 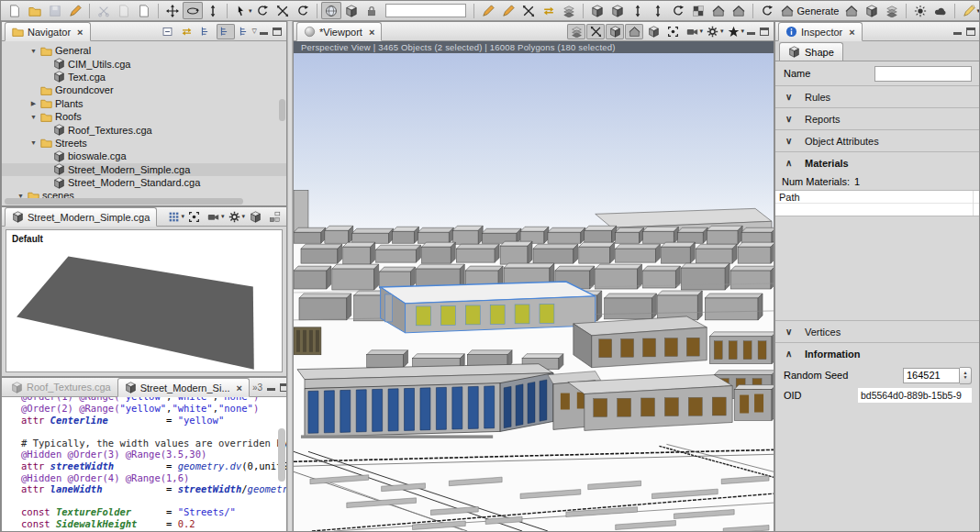 What do you see at coordinates (965, 378) in the screenshot?
I see `stepper-down-icon: ▼` at bounding box center [965, 378].